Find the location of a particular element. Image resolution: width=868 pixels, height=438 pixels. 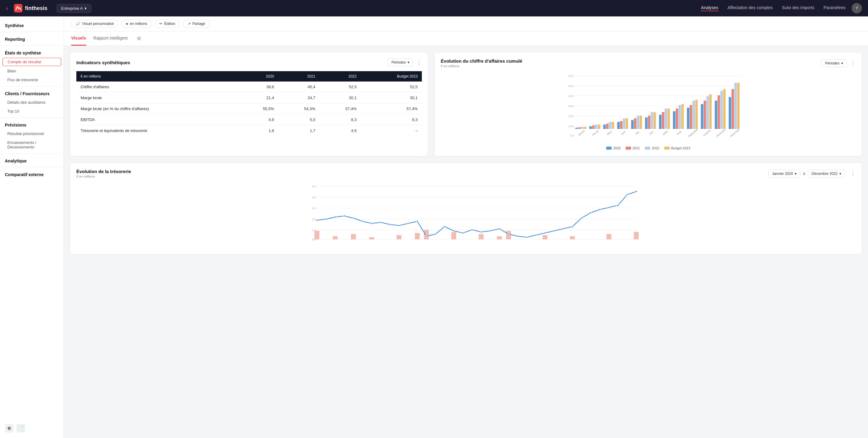

svg-text: Septembre is located at coordinates (693, 133).